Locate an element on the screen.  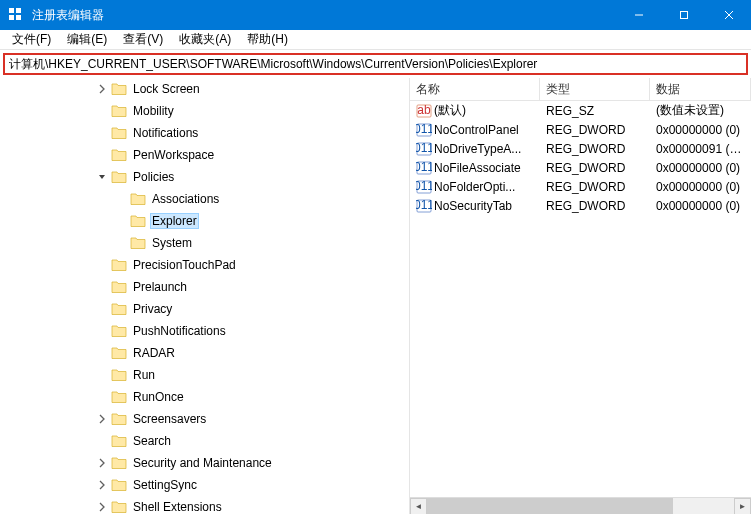
col-type: 类型 is located at coordinates (595, 90).